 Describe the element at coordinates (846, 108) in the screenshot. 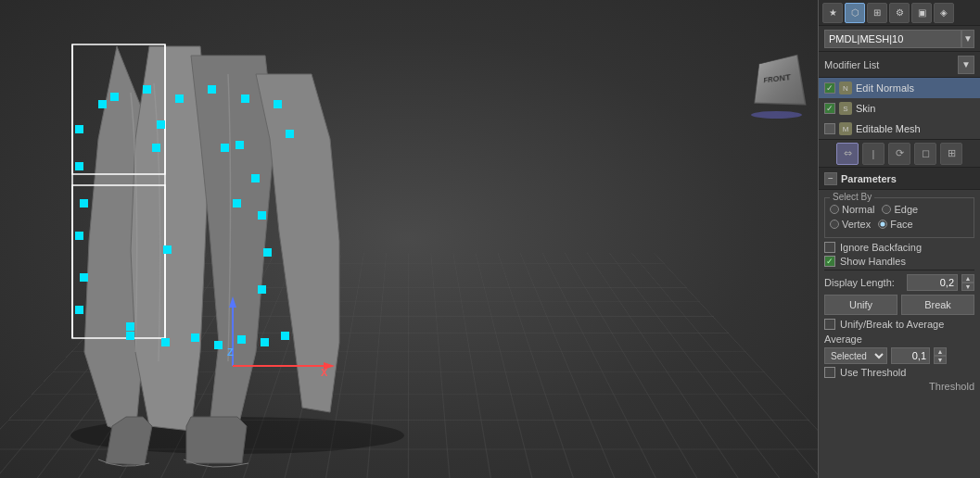

I see `modifier-icon-skin: S` at that location.